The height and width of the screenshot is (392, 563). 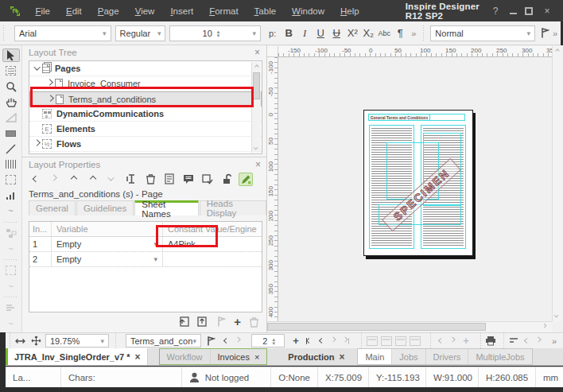 I want to click on tab-production: Production ×, so click(x=316, y=356).